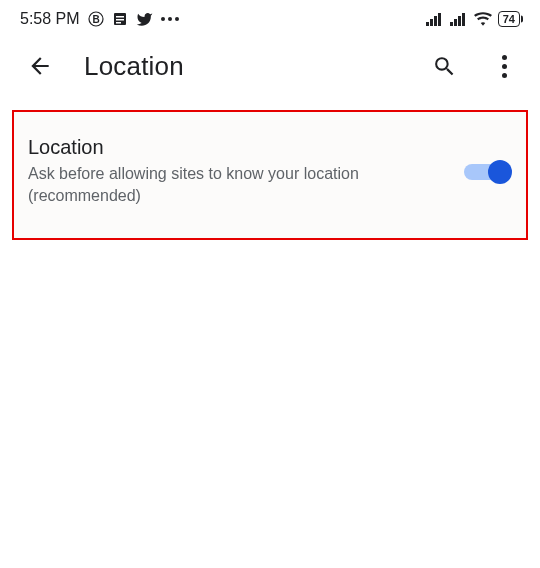 The width and height of the screenshot is (540, 568). What do you see at coordinates (100, 19) in the screenshot?
I see `status-bar-left: 5:58 PM B` at bounding box center [100, 19].